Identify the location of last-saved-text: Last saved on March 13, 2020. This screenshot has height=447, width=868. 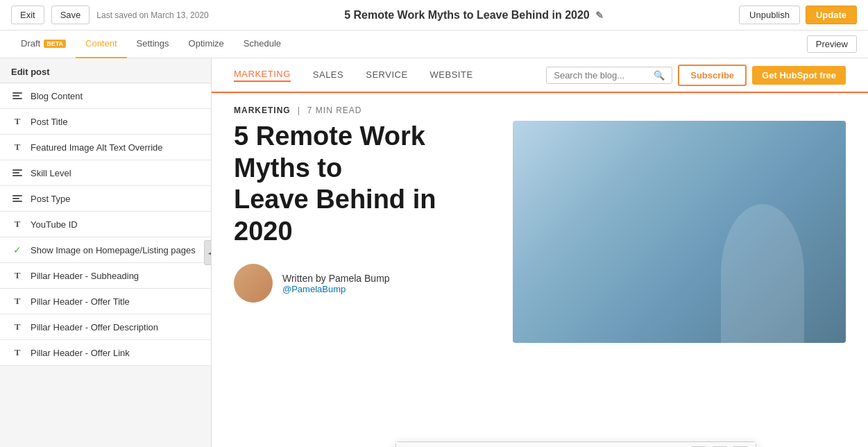
(153, 15).